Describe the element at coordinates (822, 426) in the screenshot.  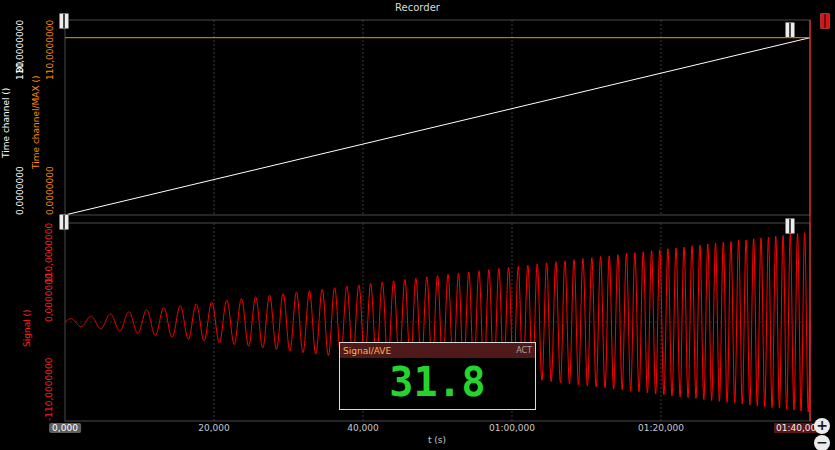
I see `zoom-in-button: +` at that location.